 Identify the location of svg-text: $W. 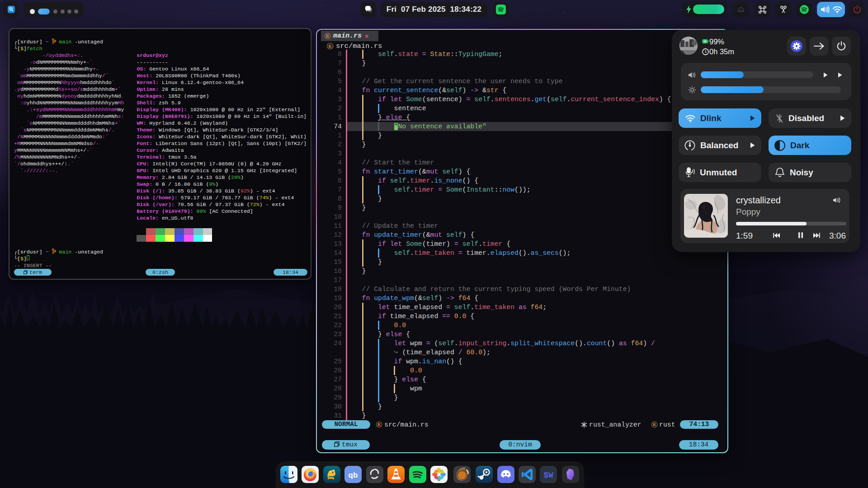
(548, 475).